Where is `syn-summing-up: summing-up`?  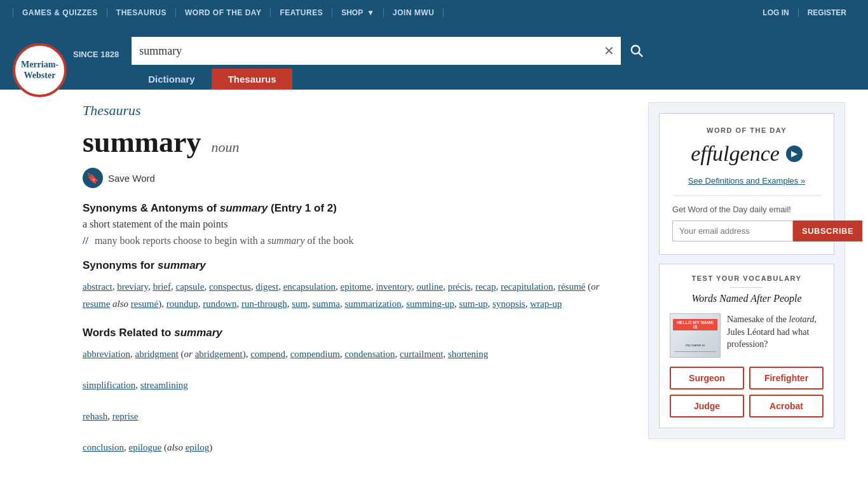
syn-summing-up: summing-up is located at coordinates (430, 304).